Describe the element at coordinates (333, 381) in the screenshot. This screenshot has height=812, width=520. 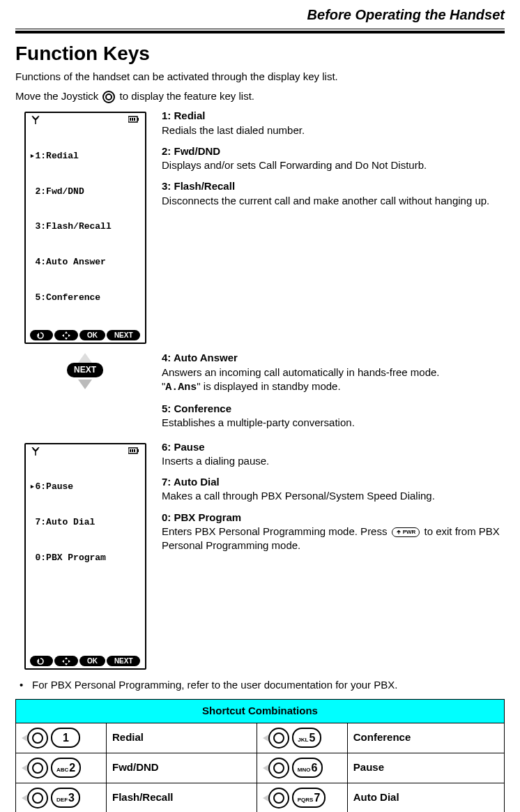
I see `fkey-desc: Answers an incoming call automatically i…` at that location.